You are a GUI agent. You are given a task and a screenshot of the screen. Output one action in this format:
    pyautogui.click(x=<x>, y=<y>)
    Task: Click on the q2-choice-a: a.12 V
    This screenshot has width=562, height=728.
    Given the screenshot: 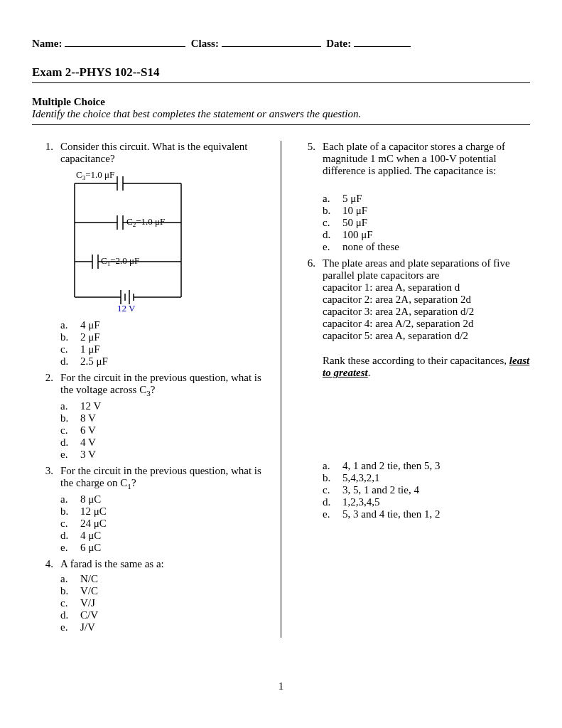 What is the action you would take?
    pyautogui.click(x=164, y=407)
    